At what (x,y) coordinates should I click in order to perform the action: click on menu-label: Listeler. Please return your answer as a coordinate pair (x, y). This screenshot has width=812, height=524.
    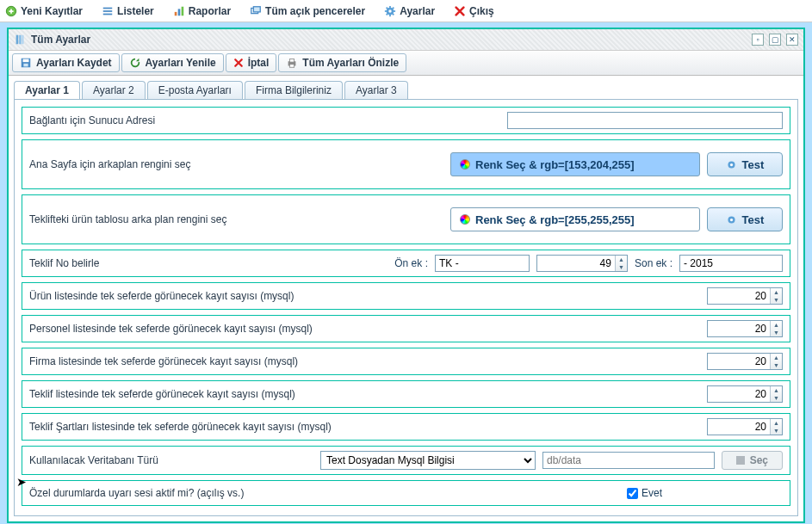
    Looking at the image, I should click on (136, 11).